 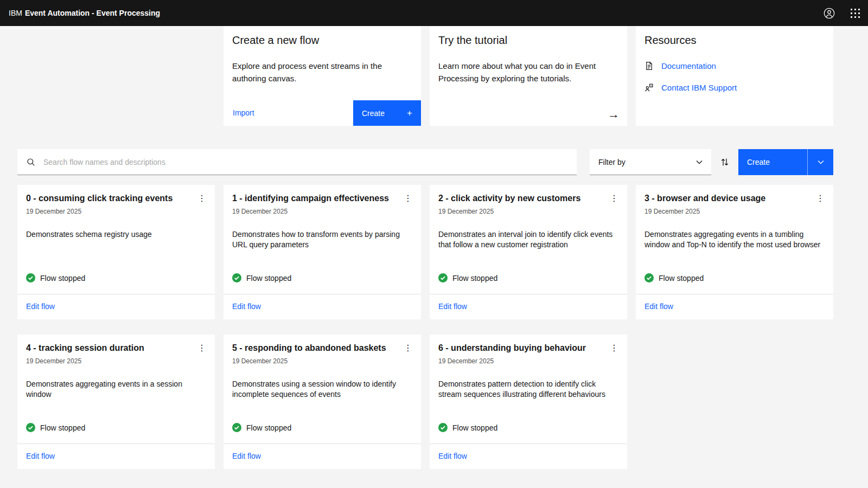 I want to click on contact-support-icon, so click(x=649, y=88).